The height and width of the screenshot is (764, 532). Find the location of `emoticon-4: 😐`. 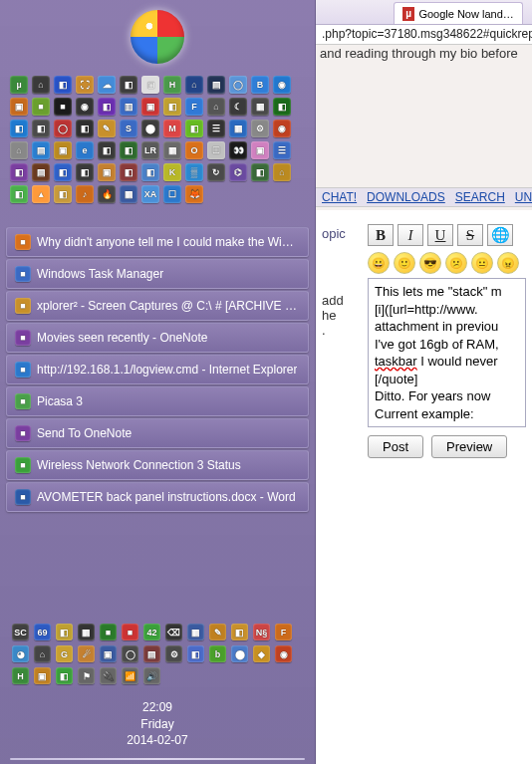

emoticon-4: 😐 is located at coordinates (482, 263).